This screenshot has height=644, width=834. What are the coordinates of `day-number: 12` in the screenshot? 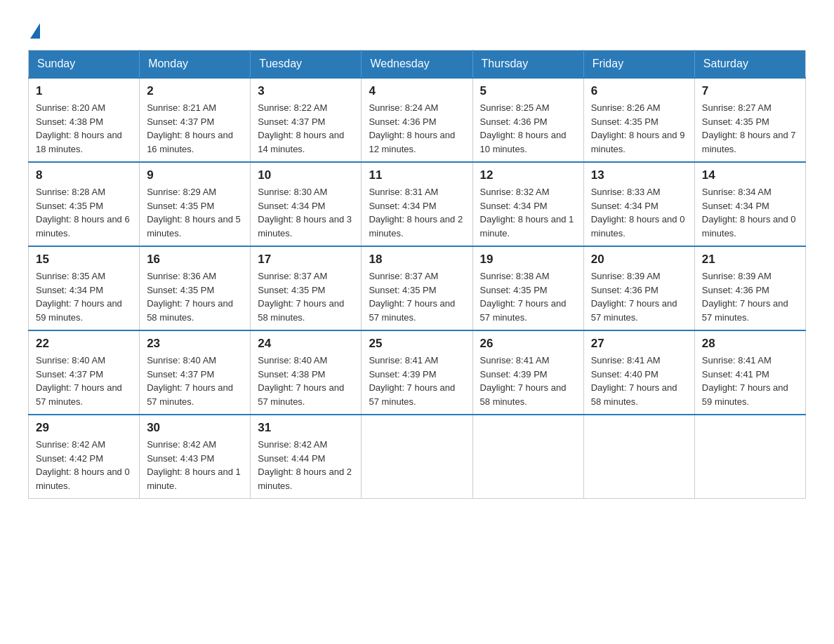 It's located at (528, 175).